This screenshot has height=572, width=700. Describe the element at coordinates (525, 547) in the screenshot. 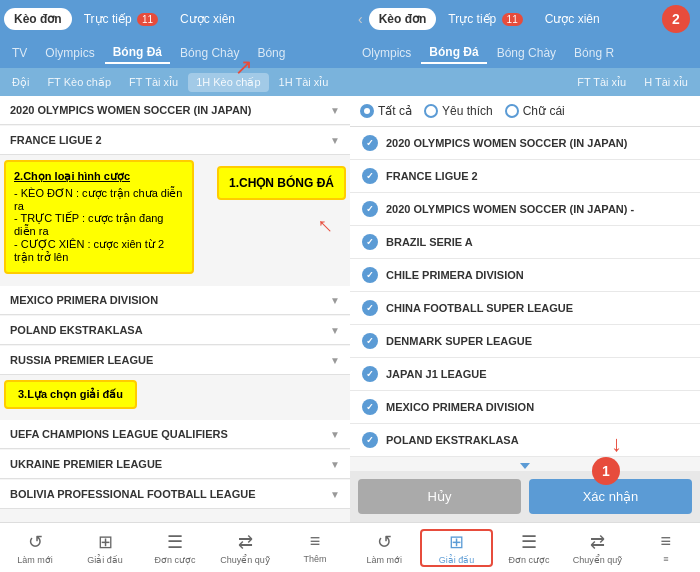

I see `right-bottom-nav: ↺ Làm mới ⊞ Giải đấu ☰ Đơn cược ⇄ Chuyển…` at that location.